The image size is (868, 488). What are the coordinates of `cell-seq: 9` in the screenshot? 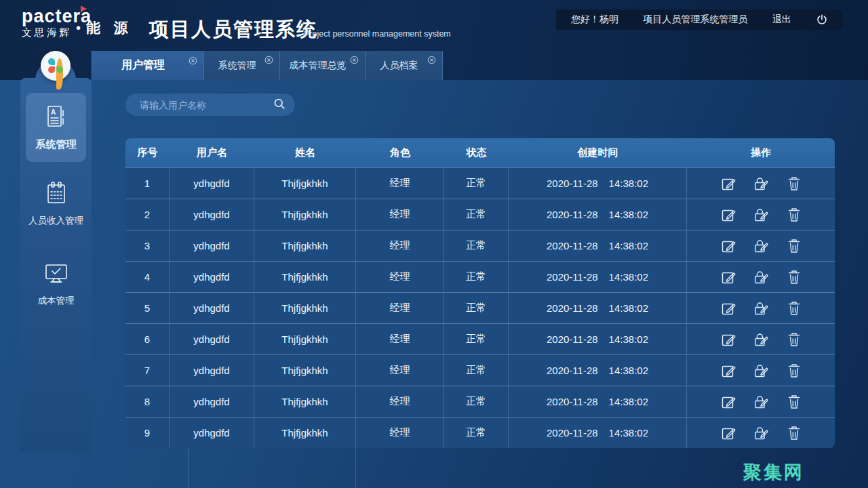 It's located at (148, 432).